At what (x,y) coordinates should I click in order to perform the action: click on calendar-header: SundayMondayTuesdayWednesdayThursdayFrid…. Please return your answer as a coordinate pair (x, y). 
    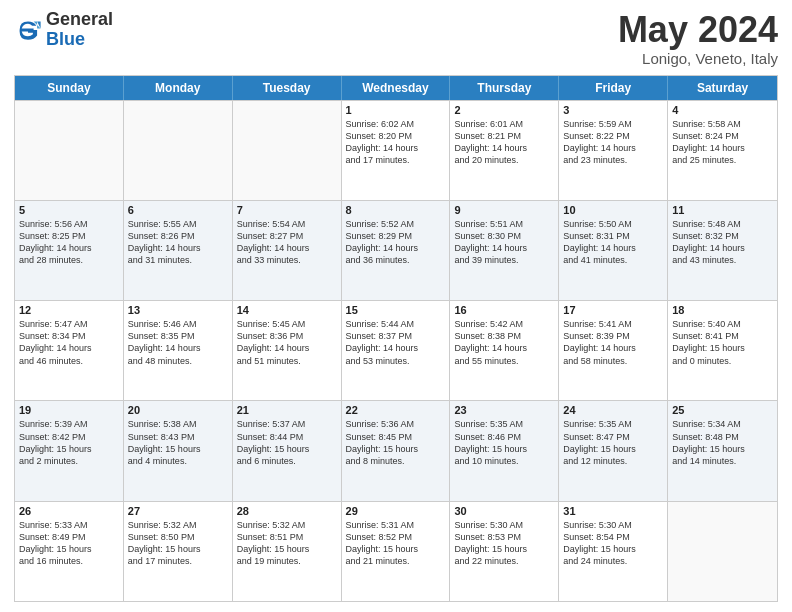
    Looking at the image, I should click on (396, 88).